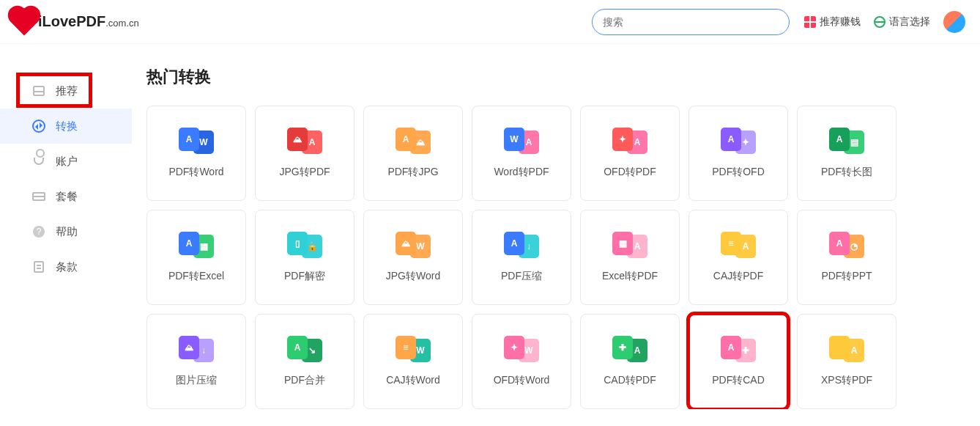 This screenshot has width=980, height=426. What do you see at coordinates (630, 349) in the screenshot?
I see `tool-icon: ✚A` at bounding box center [630, 349].